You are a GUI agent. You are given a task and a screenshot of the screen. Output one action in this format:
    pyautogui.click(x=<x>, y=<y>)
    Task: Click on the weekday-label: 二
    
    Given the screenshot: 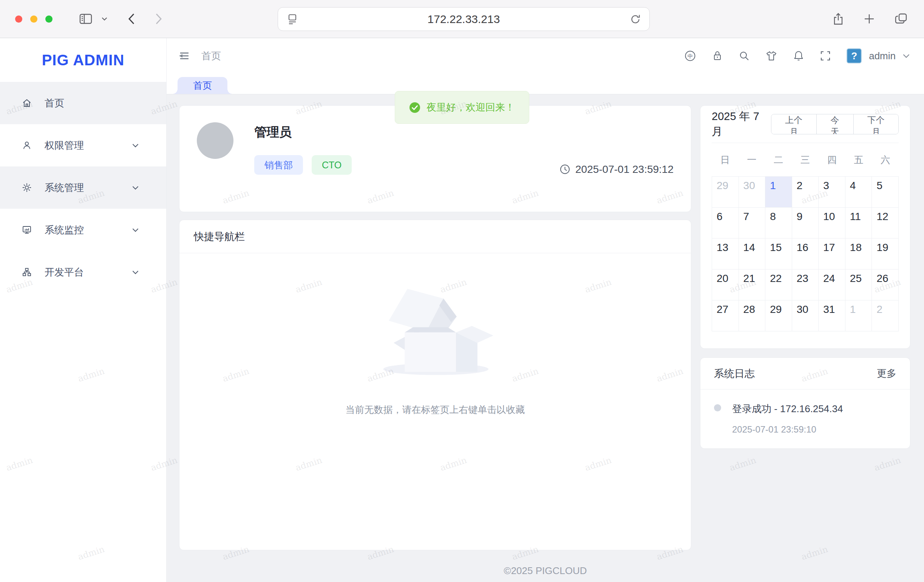 What is the action you would take?
    pyautogui.click(x=778, y=160)
    